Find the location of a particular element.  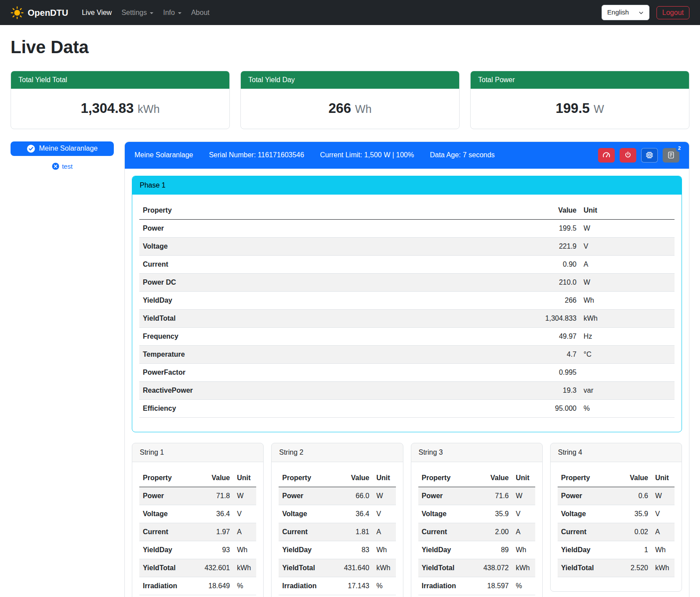

table-row: YieldTotal 2.520 kWh is located at coordinates (616, 568).